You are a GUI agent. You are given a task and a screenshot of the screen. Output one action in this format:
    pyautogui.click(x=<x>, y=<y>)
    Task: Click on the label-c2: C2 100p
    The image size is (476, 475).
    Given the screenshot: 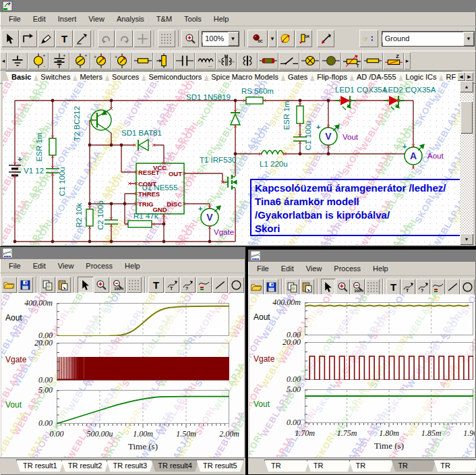 What is the action you would take?
    pyautogui.click(x=100, y=215)
    